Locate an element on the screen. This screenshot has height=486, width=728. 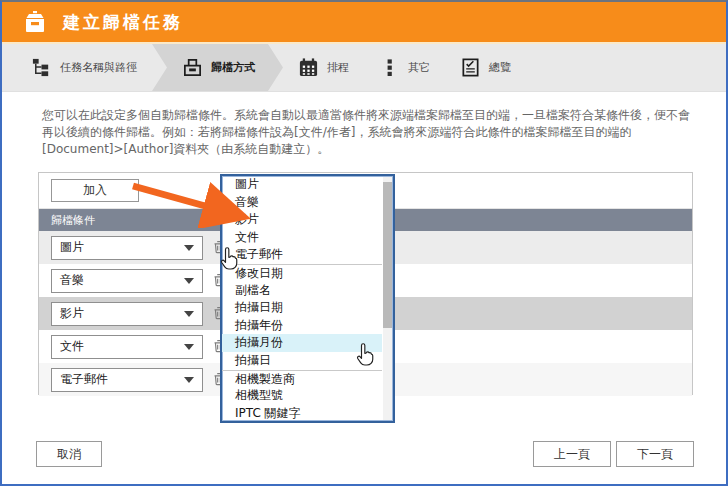
archive-icon is located at coordinates (192, 68).